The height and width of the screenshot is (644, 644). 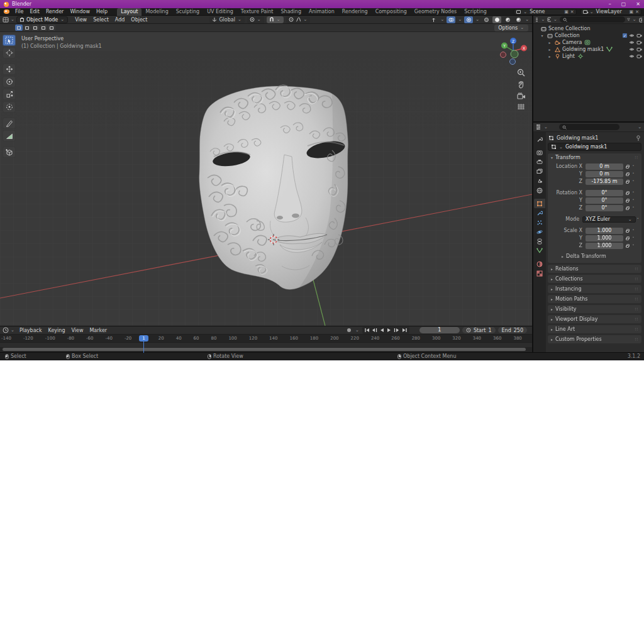 What do you see at coordinates (266, 338) in the screenshot?
I see `timeline-ruler: -140-120-100-80-60-40-201204060801001201…` at bounding box center [266, 338].